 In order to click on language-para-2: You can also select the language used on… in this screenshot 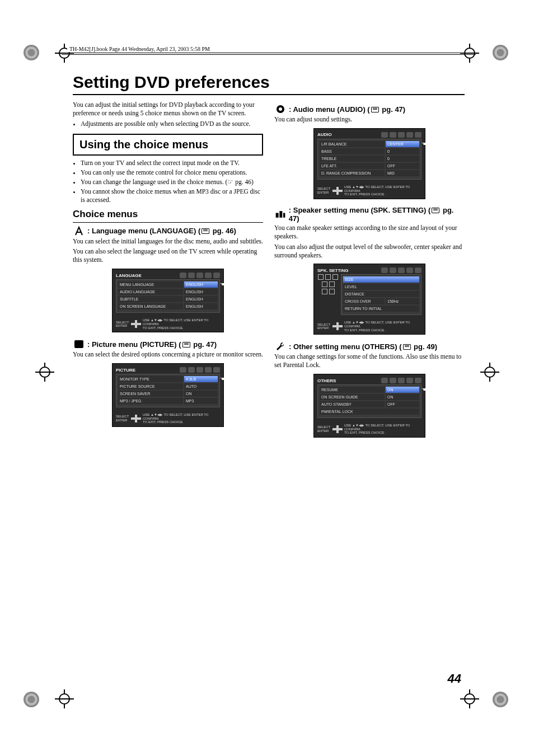, I will do `click(168, 256)`.